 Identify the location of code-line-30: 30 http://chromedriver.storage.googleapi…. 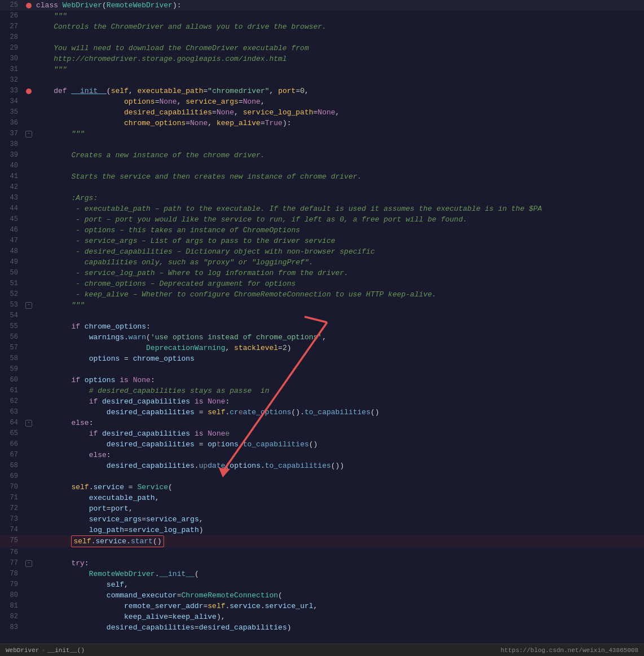
(322, 59).